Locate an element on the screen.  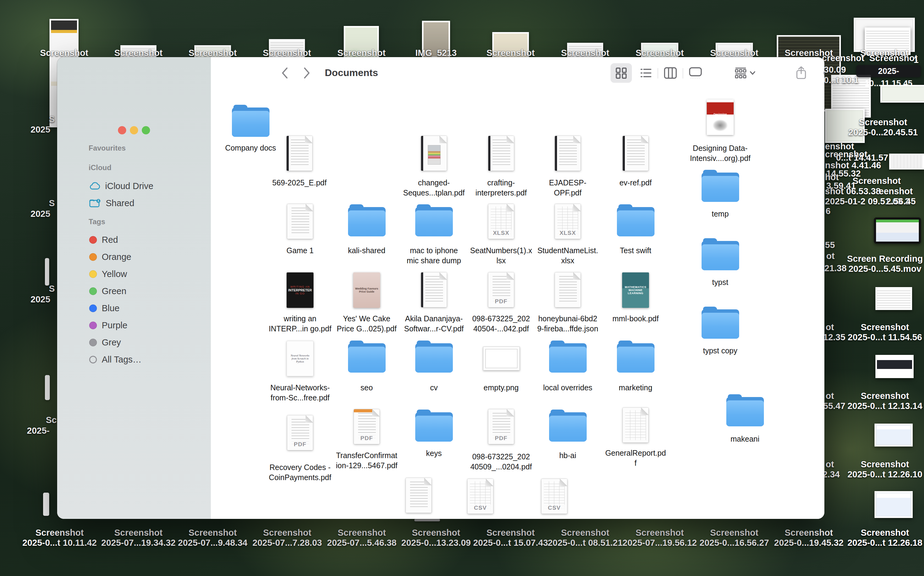
file-label: TransferConfirmat is located at coordinates (367, 456).